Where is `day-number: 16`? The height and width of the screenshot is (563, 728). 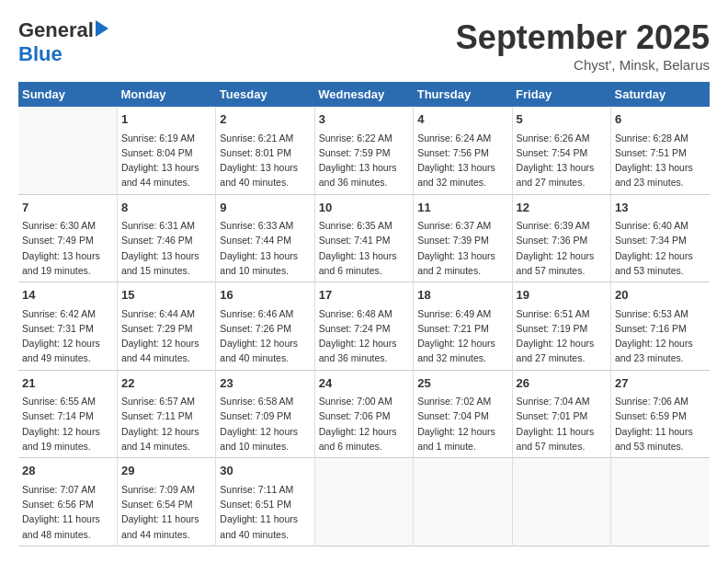 day-number: 16 is located at coordinates (265, 295).